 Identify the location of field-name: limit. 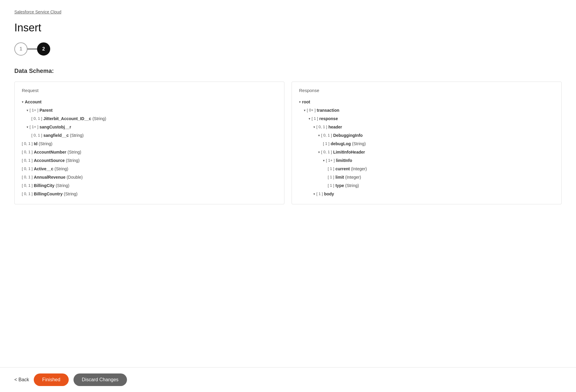
(340, 177).